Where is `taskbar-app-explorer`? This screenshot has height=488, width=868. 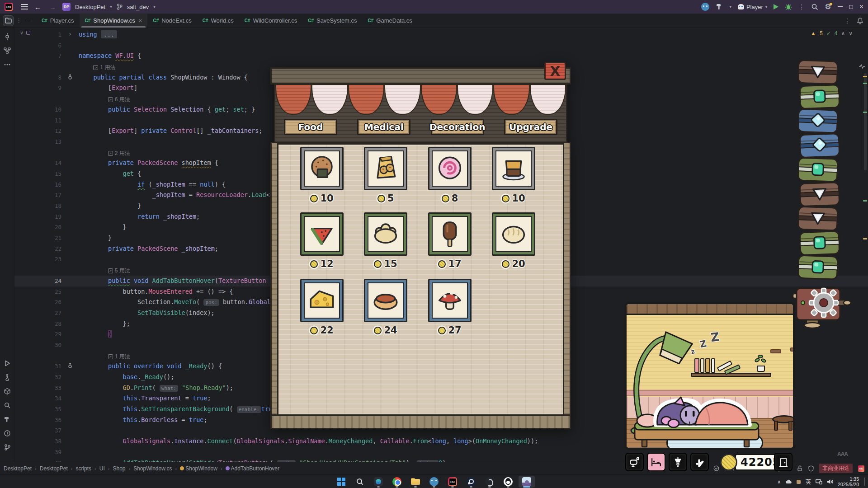
taskbar-app-explorer is located at coordinates (415, 482).